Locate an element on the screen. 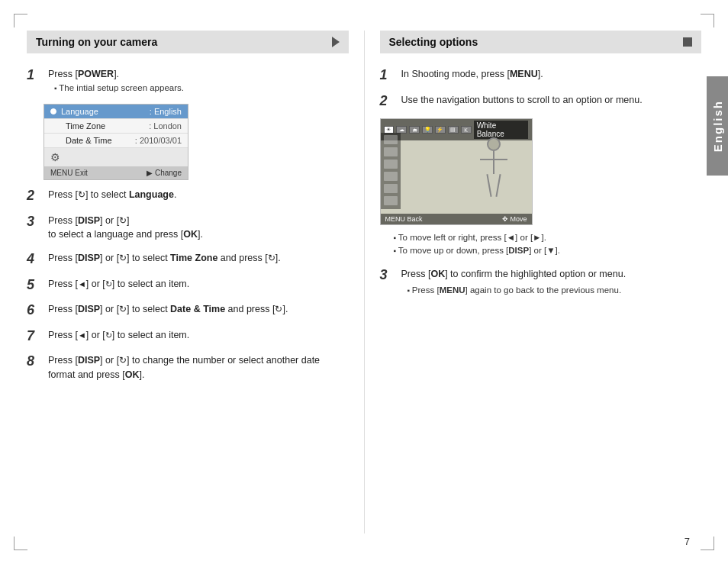  step-1-sub: The intial setup screen appears. is located at coordinates (201, 89).